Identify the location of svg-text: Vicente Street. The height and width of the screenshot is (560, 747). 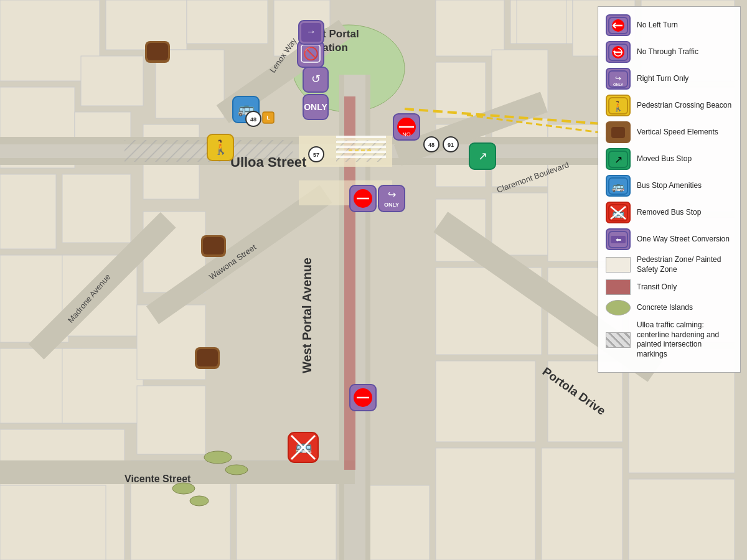
(158, 479).